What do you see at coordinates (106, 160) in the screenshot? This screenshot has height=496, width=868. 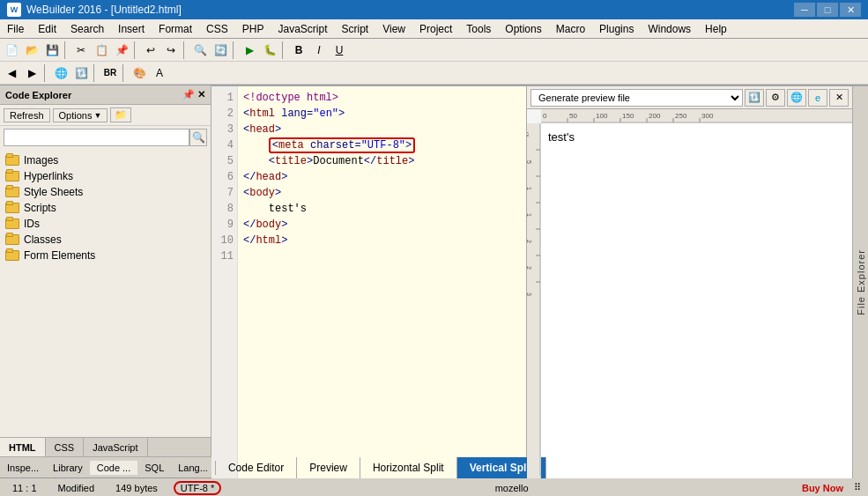 I see `tree-item-images: Images` at bounding box center [106, 160].